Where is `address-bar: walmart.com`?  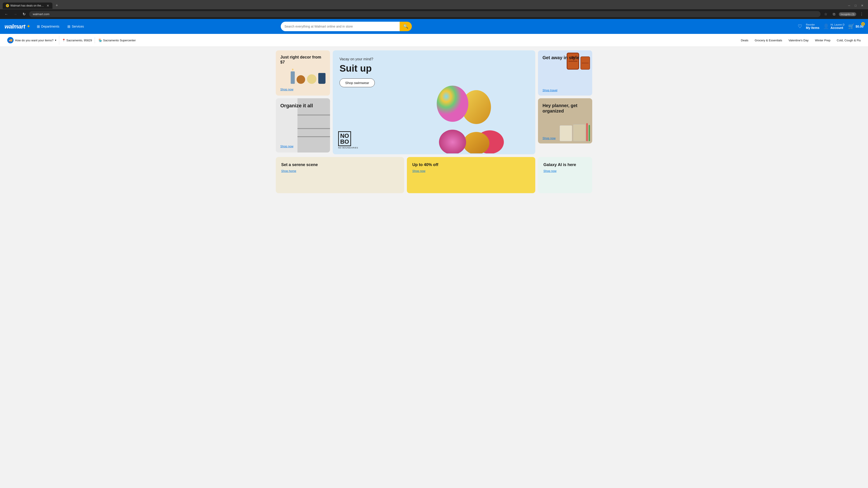
address-bar: walmart.com is located at coordinates (425, 14).